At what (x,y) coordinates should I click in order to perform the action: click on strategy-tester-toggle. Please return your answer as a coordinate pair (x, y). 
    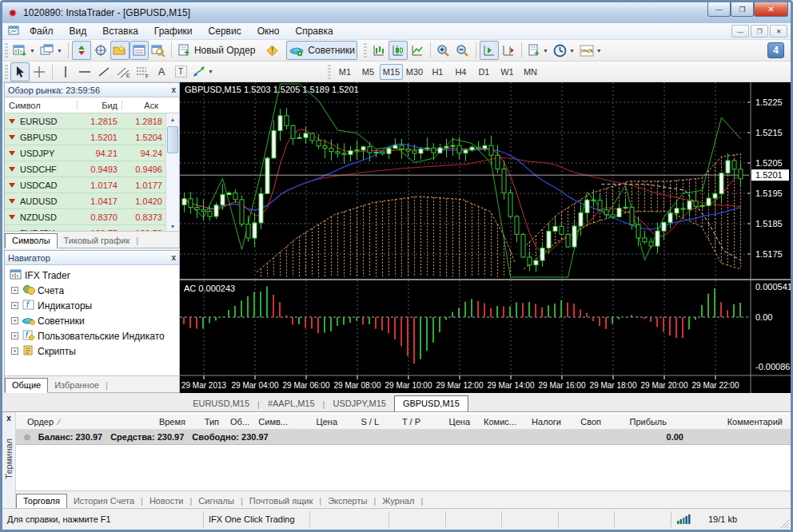
    Looking at the image, I should click on (158, 50).